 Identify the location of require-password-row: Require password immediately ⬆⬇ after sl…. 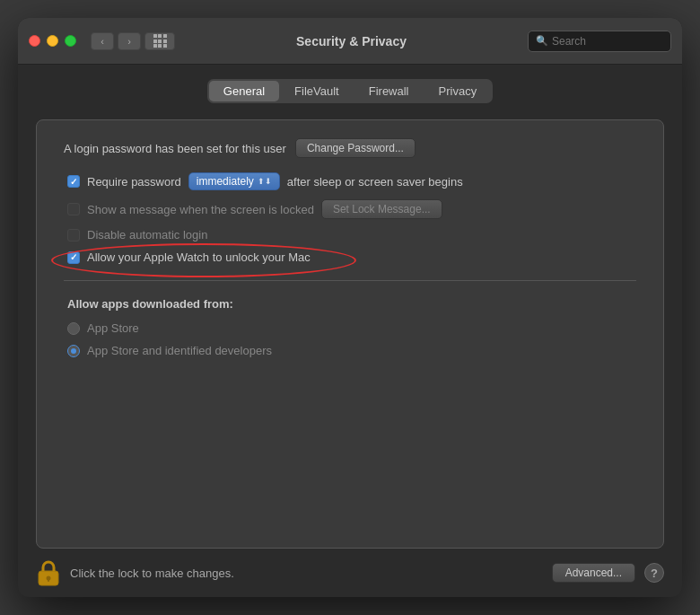
(350, 181).